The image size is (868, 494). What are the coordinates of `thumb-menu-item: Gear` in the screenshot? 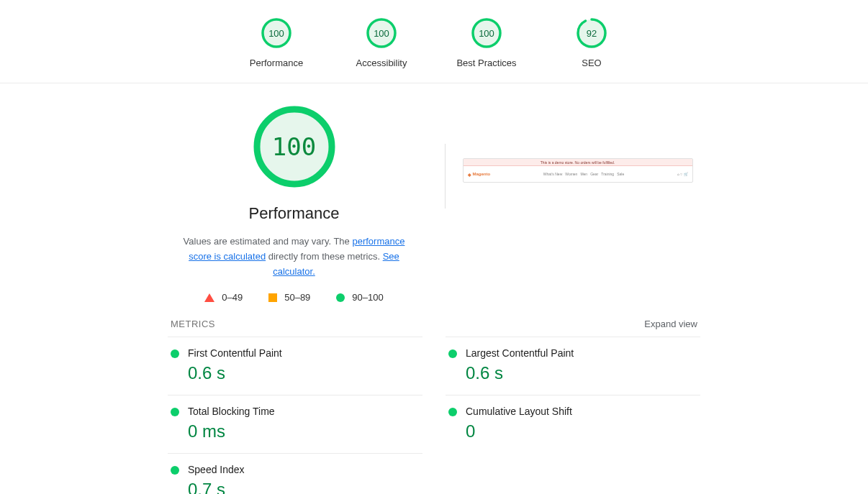 It's located at (595, 174).